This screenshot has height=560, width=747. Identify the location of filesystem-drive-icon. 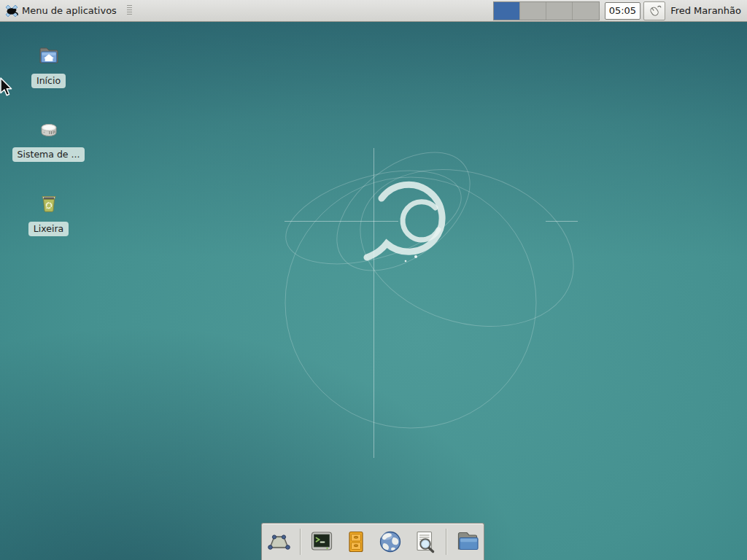
(49, 129).